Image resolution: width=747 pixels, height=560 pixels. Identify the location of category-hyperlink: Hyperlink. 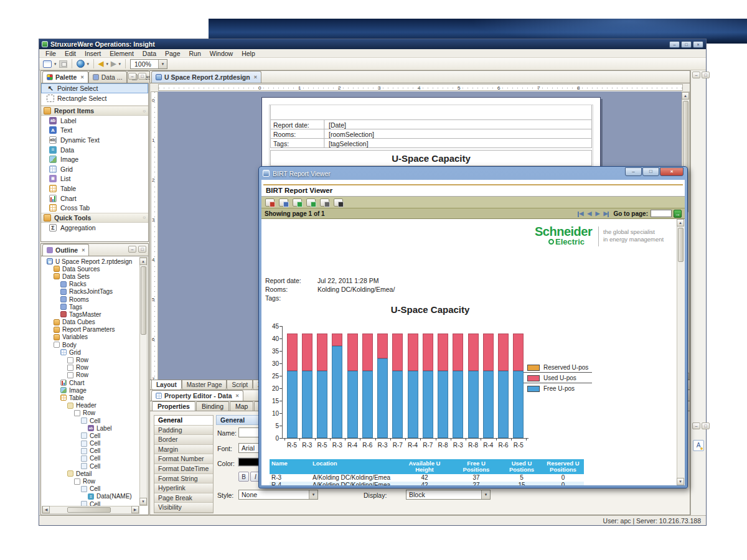
(184, 488).